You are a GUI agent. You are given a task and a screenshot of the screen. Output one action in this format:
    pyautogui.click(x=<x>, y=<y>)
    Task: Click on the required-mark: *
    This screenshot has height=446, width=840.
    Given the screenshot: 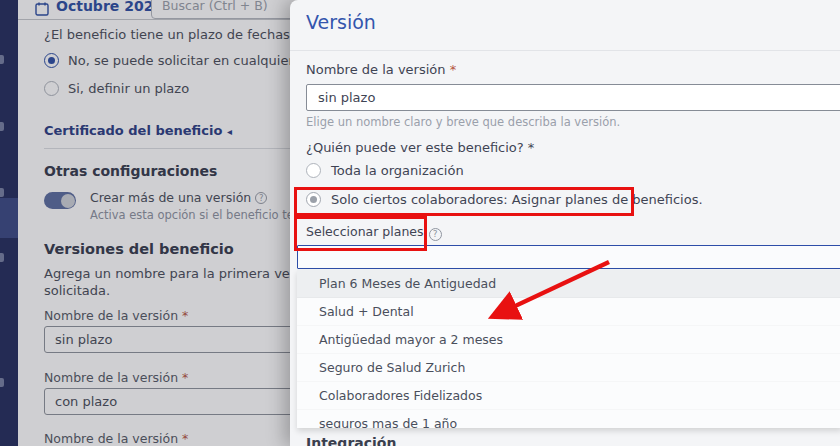 What is the action you would take?
    pyautogui.click(x=454, y=70)
    